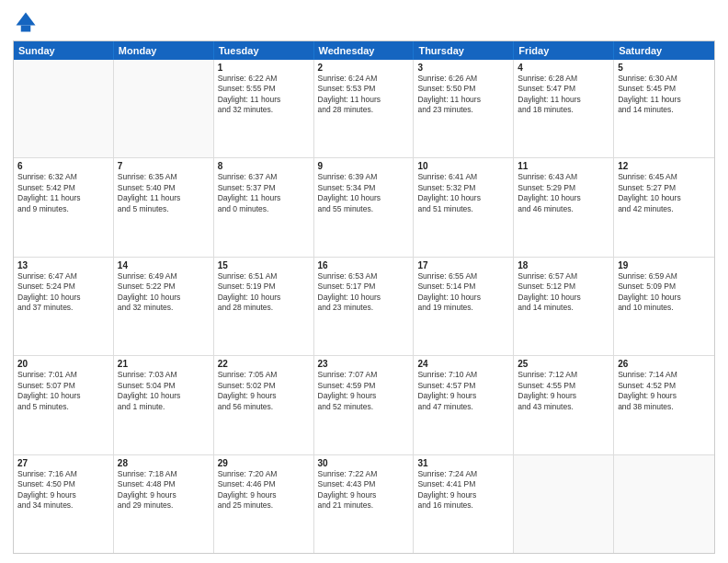 Image resolution: width=728 pixels, height=563 pixels. Describe the element at coordinates (563, 375) in the screenshot. I see `cell-line: Sunrise: 7:12 AM` at that location.